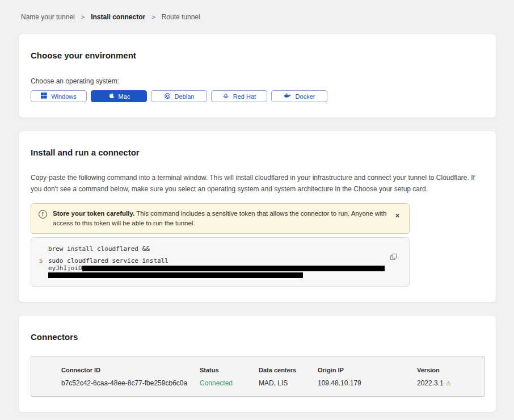 Image resolution: width=514 pixels, height=420 pixels. Describe the element at coordinates (255, 96) in the screenshot. I see `os-button-group: Windows Mac Debian Red Hat` at that location.